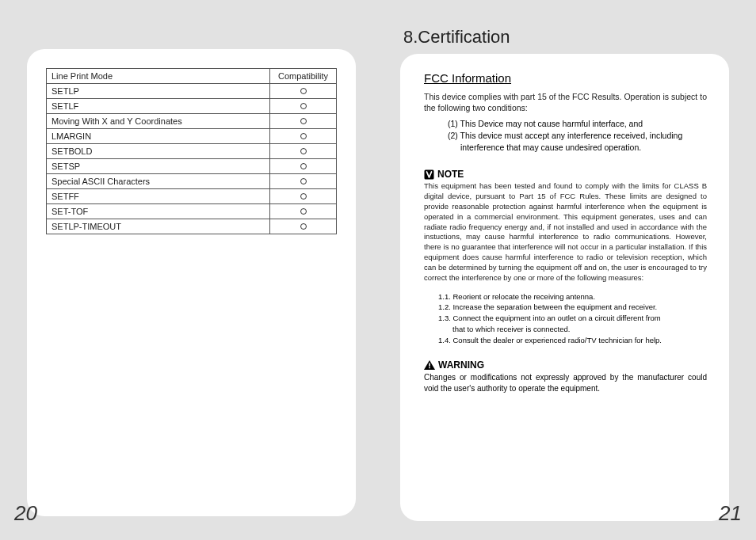 The width and height of the screenshot is (756, 540). Describe the element at coordinates (572, 318) in the screenshot. I see `note-measures: 1.1. Reorient or relocate the receiving …` at that location.